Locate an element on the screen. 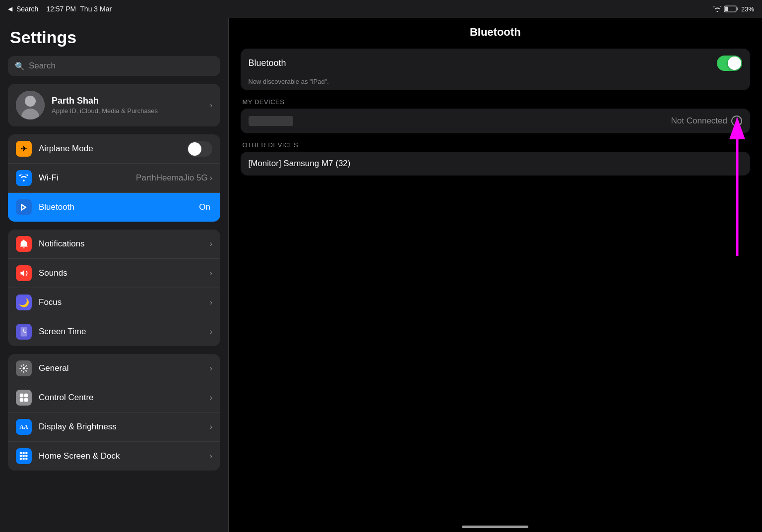 This screenshot has height=532, width=762. profile-info: Parth Shah Apple ID, iCloud, Media & Pur… is located at coordinates (127, 105).